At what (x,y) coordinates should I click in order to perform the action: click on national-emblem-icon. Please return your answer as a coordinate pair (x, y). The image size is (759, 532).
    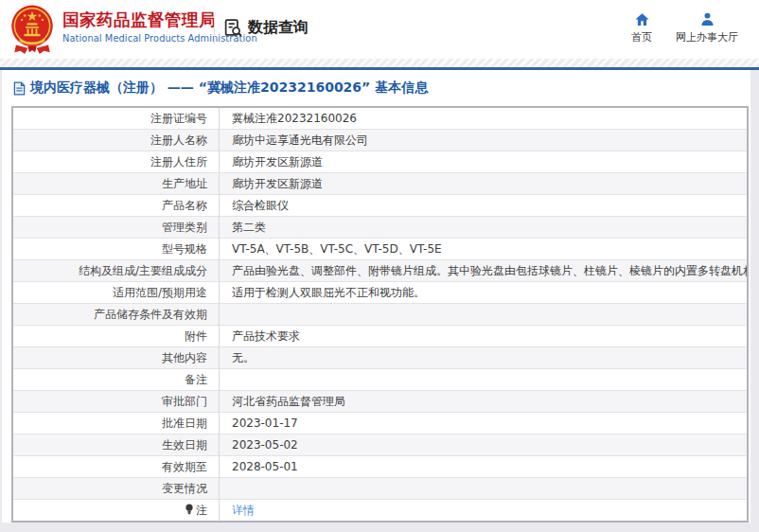
    Looking at the image, I should click on (32, 30).